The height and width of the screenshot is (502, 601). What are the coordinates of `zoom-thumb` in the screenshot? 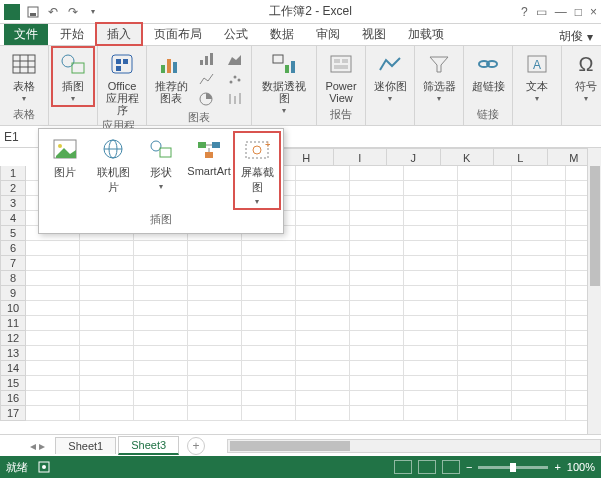 It's located at (513, 468).